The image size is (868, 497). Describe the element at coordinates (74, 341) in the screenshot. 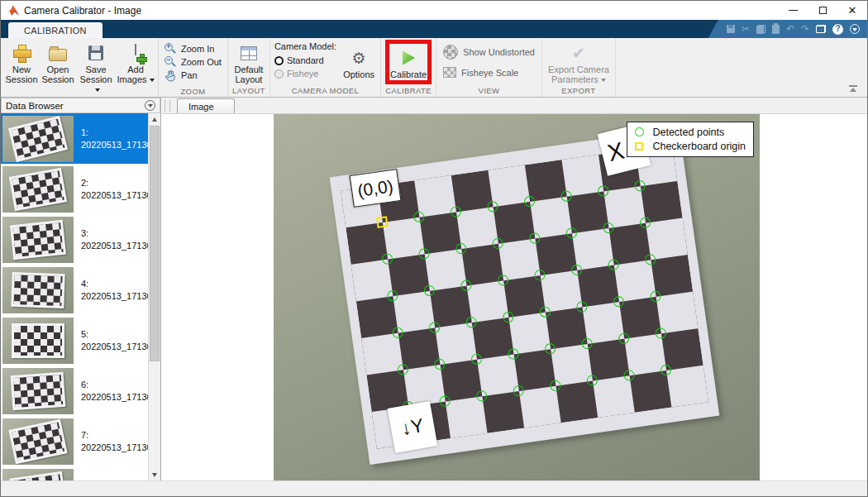

I see `image-list-item-5: 5:20220513_171305.jpg` at that location.